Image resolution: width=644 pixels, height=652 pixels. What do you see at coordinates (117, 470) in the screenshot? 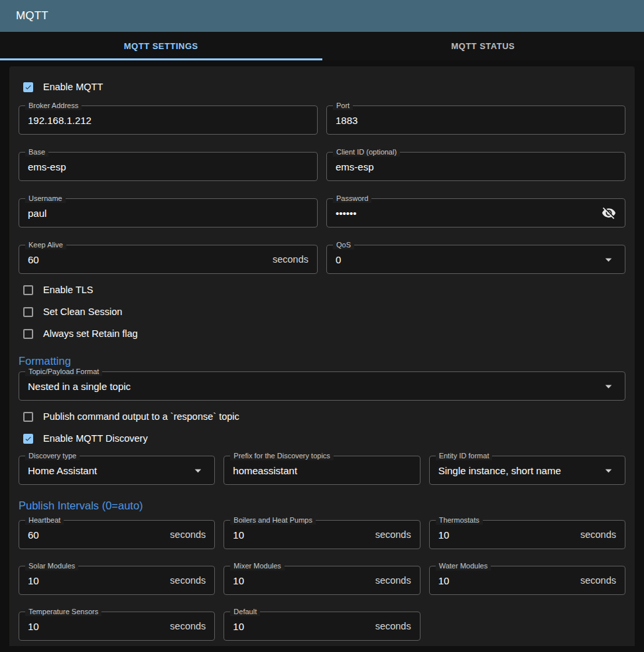
I see `discovery-type-select: Discovery type Home Assistant` at bounding box center [117, 470].